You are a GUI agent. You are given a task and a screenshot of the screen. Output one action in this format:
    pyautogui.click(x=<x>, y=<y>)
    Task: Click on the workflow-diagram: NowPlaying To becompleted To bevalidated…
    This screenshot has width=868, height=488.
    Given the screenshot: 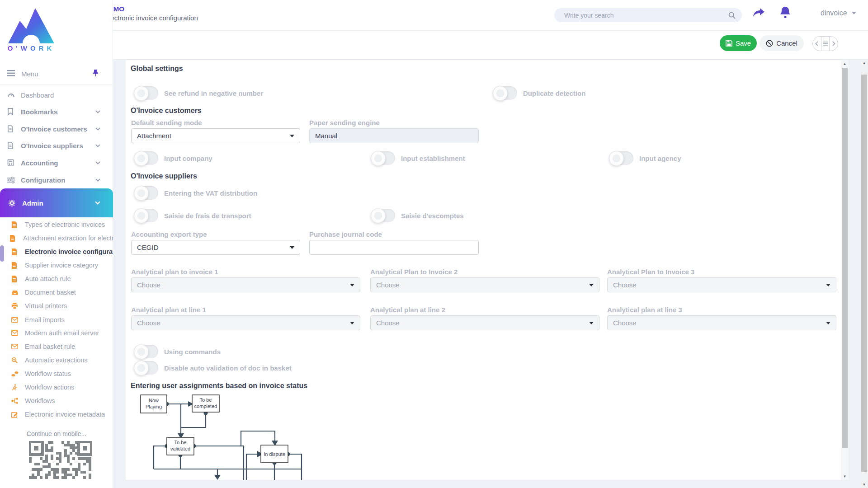 What is the action you would take?
    pyautogui.click(x=225, y=437)
    